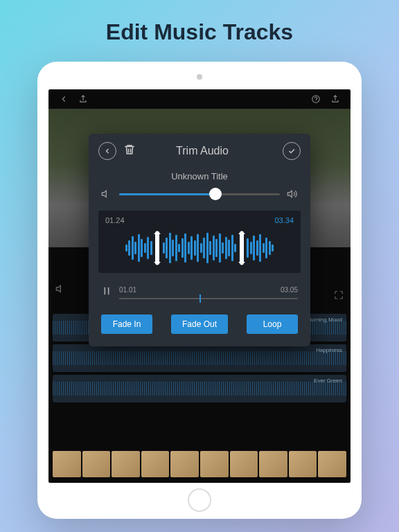 Image resolution: width=399 pixels, height=532 pixels. What do you see at coordinates (272, 324) in the screenshot?
I see `loop-button: Loop` at bounding box center [272, 324].